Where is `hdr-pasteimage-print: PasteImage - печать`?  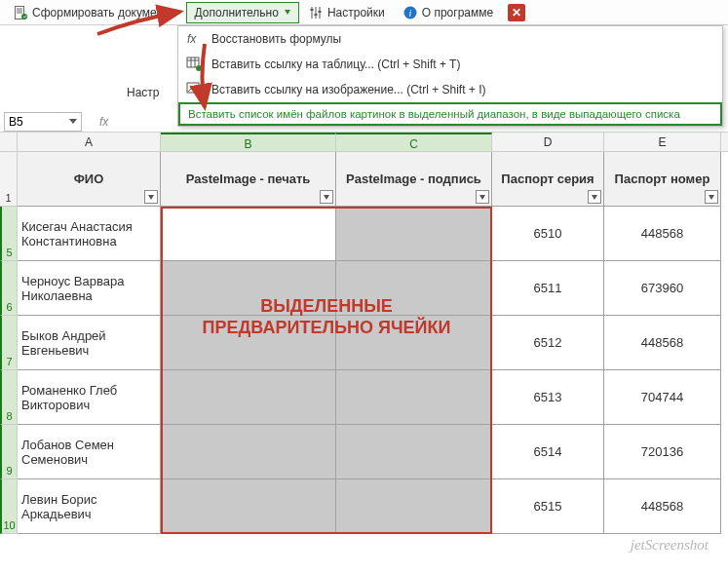
hdr-pasteimage-print: PasteImage - печать is located at coordinates (249, 179).